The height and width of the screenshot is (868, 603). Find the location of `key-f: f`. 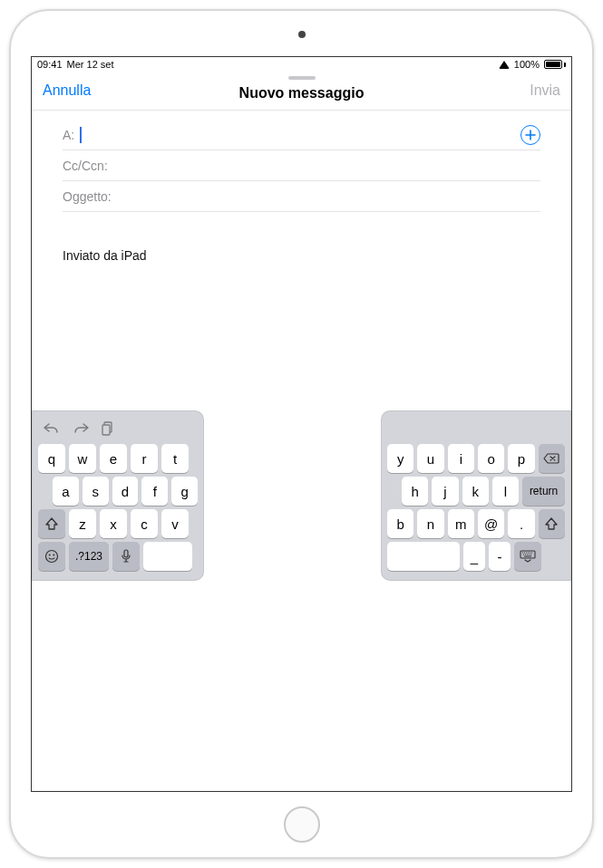

key-f: f is located at coordinates (154, 491).